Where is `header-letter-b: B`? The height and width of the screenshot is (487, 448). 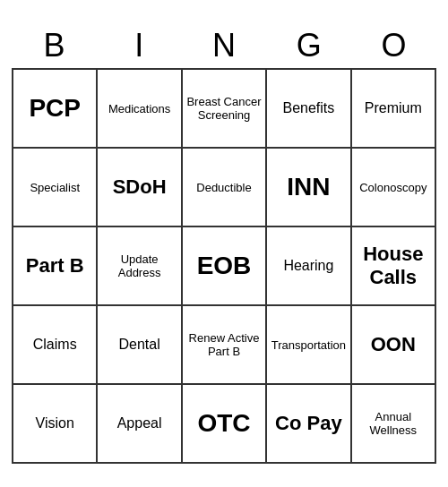 header-letter-b: B is located at coordinates (54, 46).